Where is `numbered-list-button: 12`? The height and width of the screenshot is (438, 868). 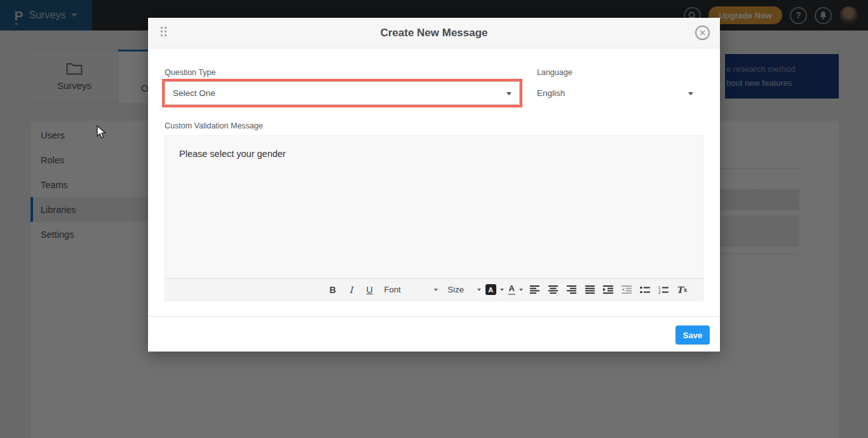
numbered-list-button: 12 is located at coordinates (663, 290).